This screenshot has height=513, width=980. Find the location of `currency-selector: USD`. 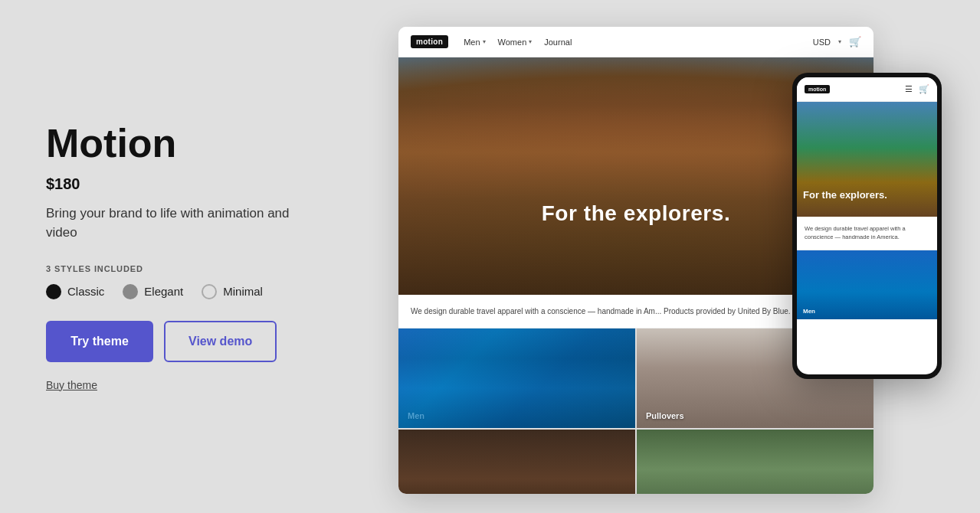

currency-selector: USD is located at coordinates (821, 42).